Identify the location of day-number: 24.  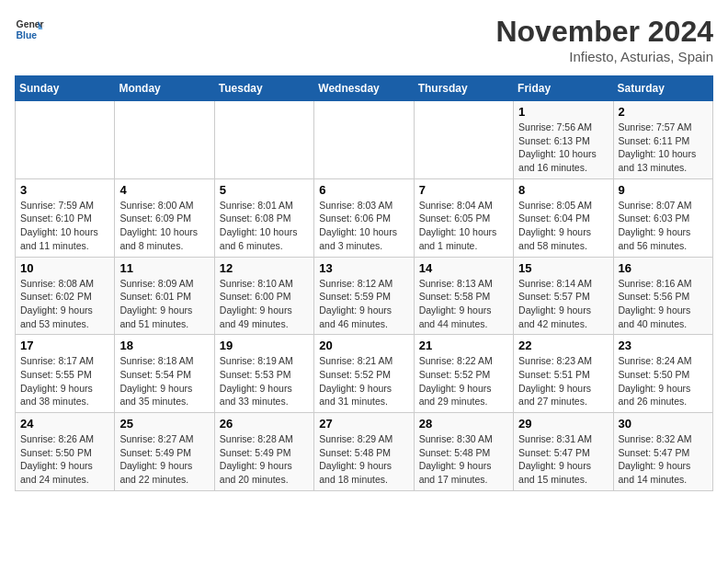
(64, 423).